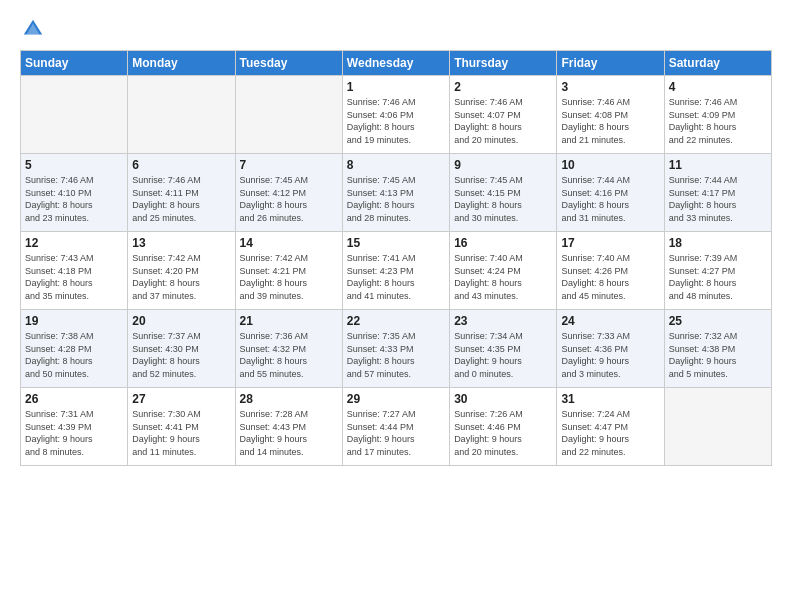 The image size is (792, 612). I want to click on day-number: 4, so click(718, 87).